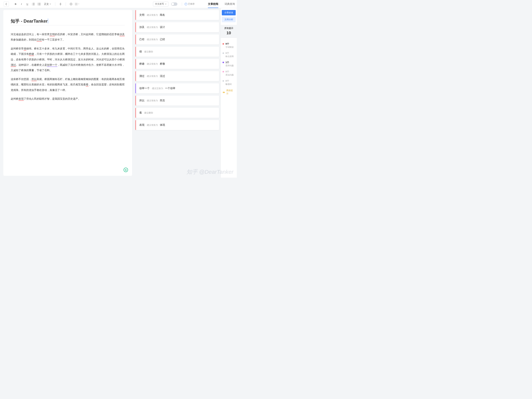  What do you see at coordinates (177, 113) in the screenshot?
I see `suggestion-card: 着·建议删除` at bounding box center [177, 113].